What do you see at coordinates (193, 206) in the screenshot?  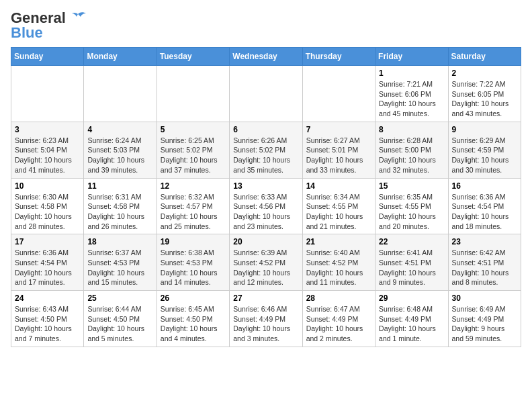 I see `calendar-cell: 12Sunrise: 6:32 AM Sunset: 4:57 PM Dayli…` at bounding box center [193, 206].